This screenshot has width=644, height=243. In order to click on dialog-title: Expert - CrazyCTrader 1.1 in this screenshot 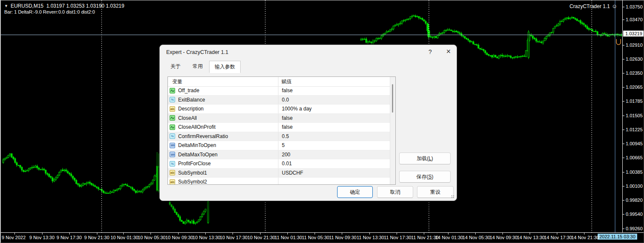, I will do `click(197, 52)`.